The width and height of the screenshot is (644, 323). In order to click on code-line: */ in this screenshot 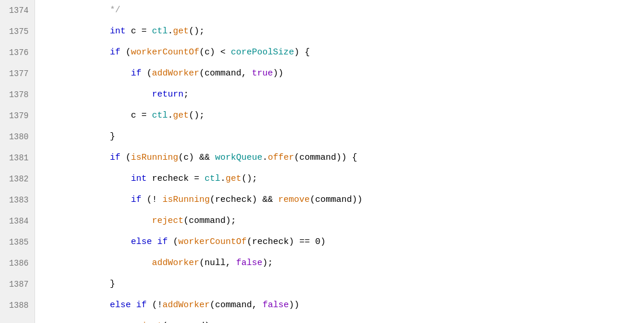, I will do `click(345, 11)`.